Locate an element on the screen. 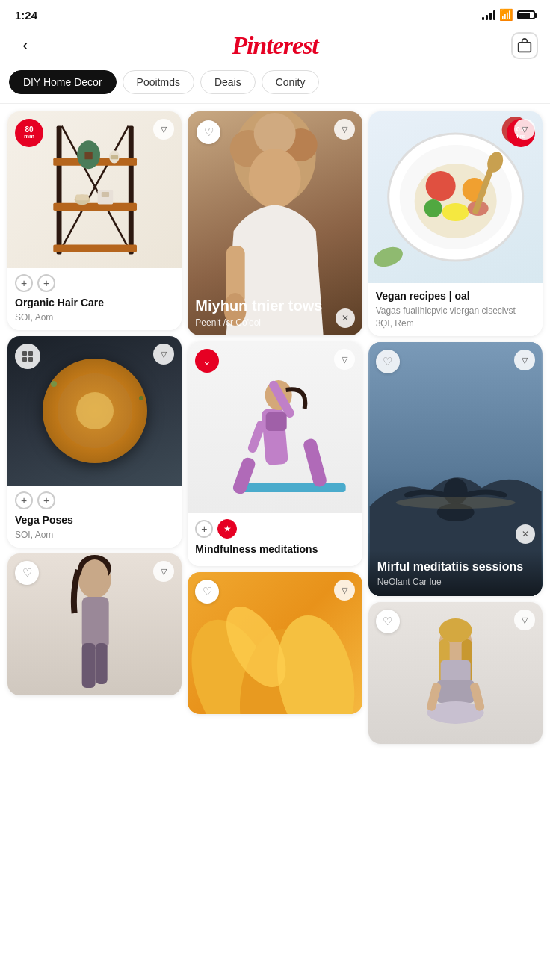 This screenshot has width=550, height=980. pin-subtitle-curry: SOI, Aom is located at coordinates (94, 535).